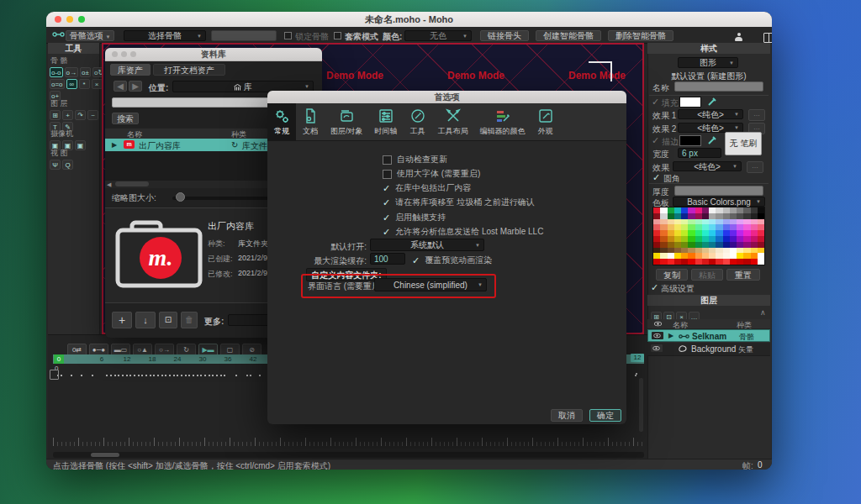 Image resolution: width=861 pixels, height=504 pixels. I want to click on bone-options-dropdown: 骨骼选项 ▼, so click(90, 35).